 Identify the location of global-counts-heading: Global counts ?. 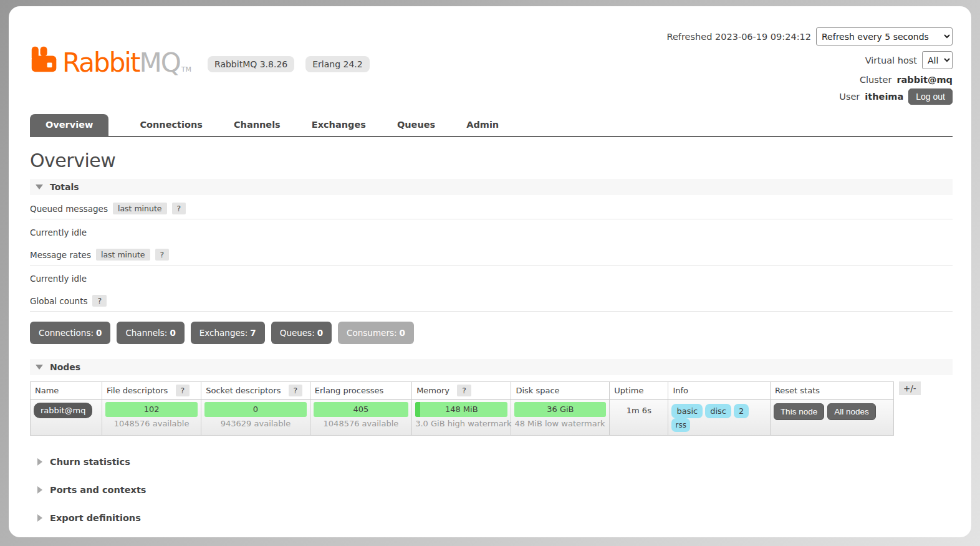
(491, 302).